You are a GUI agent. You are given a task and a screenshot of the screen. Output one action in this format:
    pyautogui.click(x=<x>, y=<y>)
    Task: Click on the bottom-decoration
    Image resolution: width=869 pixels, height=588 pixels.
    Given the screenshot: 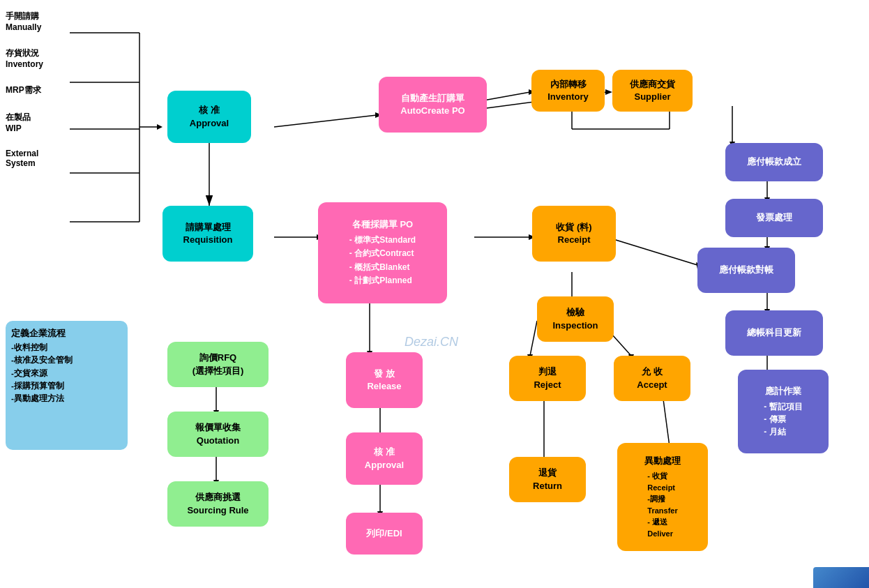 What is the action you would take?
    pyautogui.click(x=841, y=578)
    